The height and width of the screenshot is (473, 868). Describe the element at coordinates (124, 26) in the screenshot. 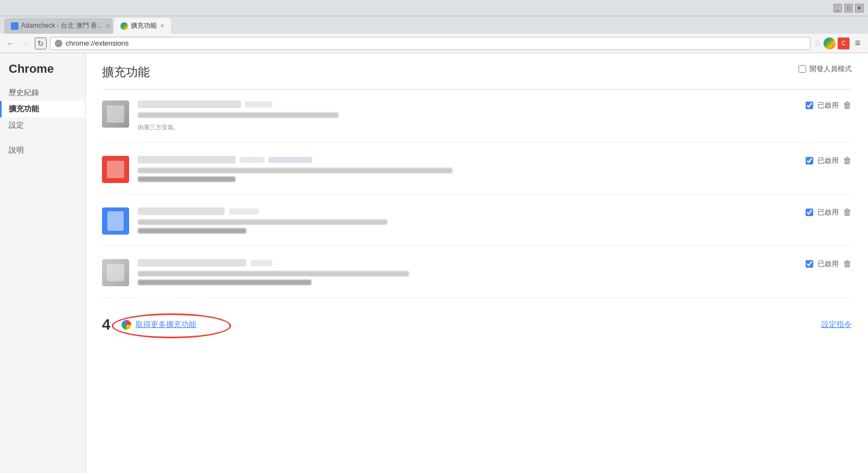

I see `tab-favicon-extensions` at that location.